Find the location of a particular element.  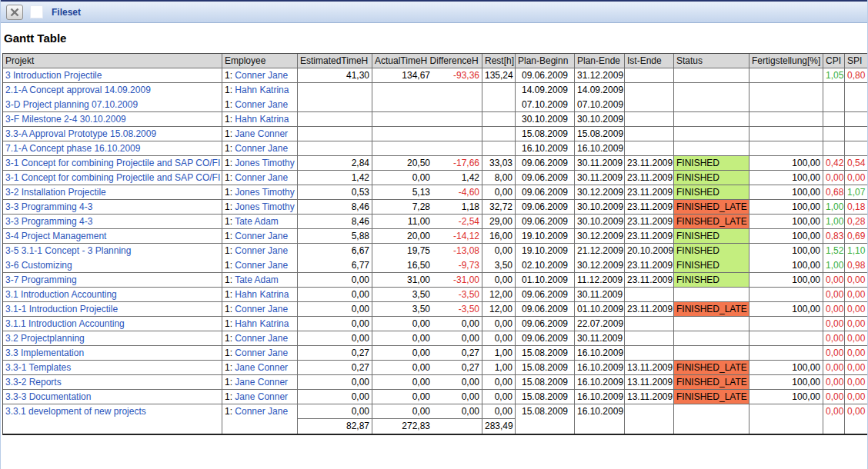

cell-projekt: 3-1 Concept for combining Projectile and… is located at coordinates (112, 178).